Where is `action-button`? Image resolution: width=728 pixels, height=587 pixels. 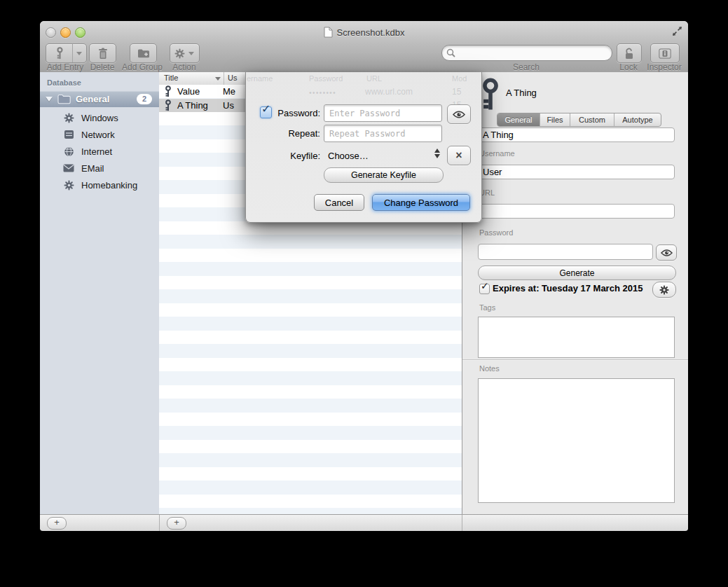 action-button is located at coordinates (185, 53).